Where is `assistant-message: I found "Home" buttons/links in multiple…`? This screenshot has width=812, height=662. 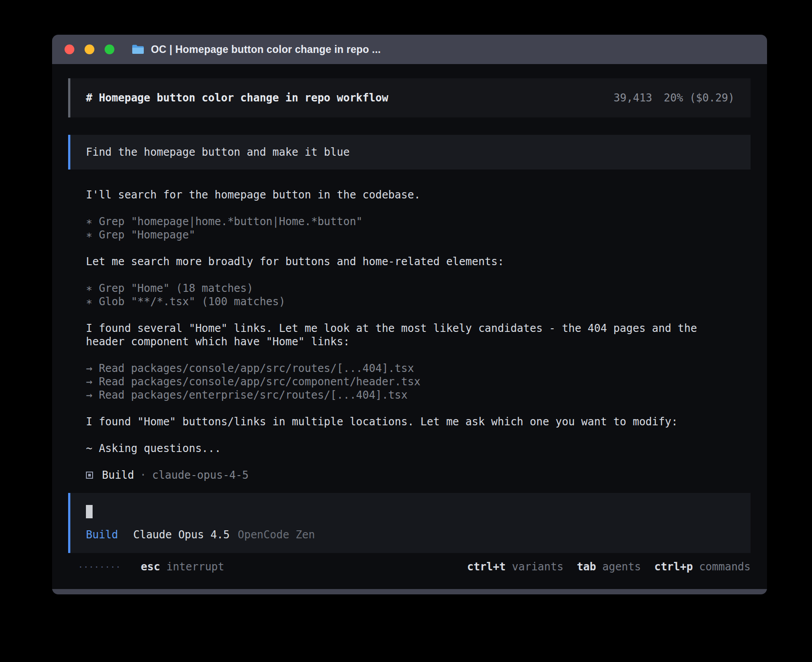
assistant-message: I found "Home" buttons/links in multiple… is located at coordinates (410, 422).